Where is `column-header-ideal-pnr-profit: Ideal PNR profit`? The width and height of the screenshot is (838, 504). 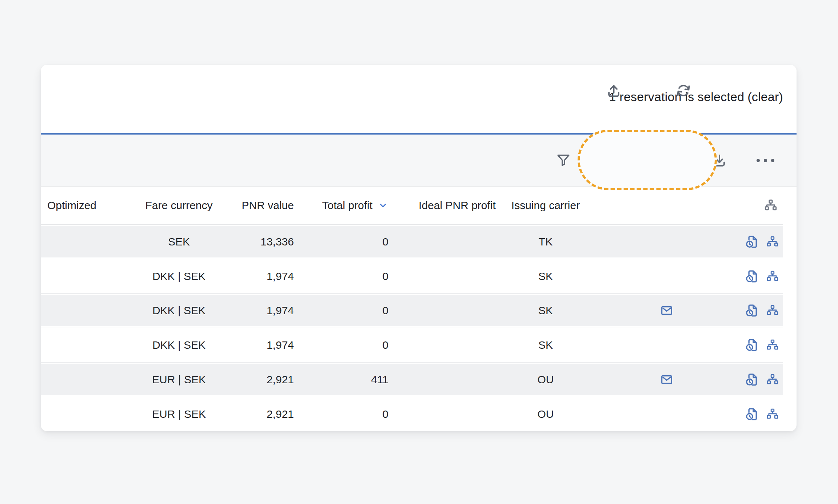
column-header-ideal-pnr-profit: Ideal PNR profit is located at coordinates (457, 205).